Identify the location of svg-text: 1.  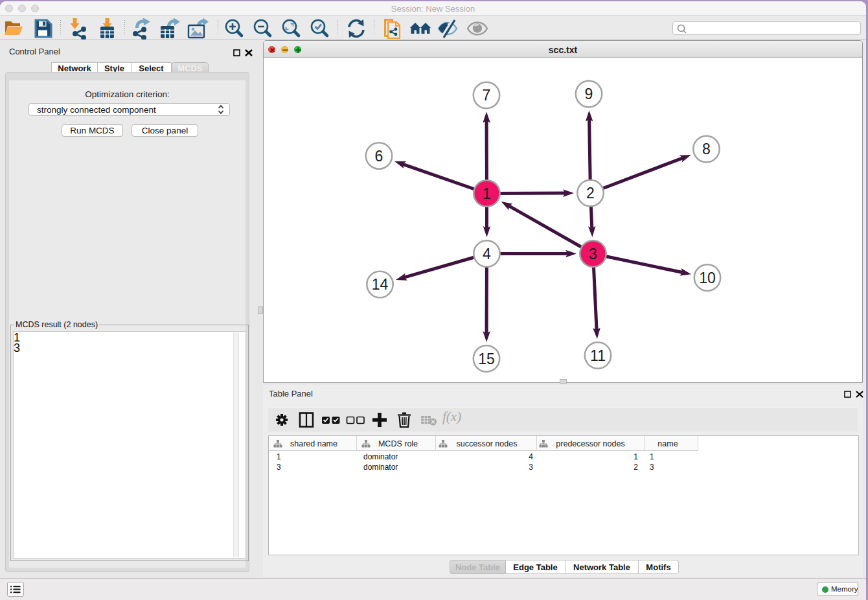
(487, 194).